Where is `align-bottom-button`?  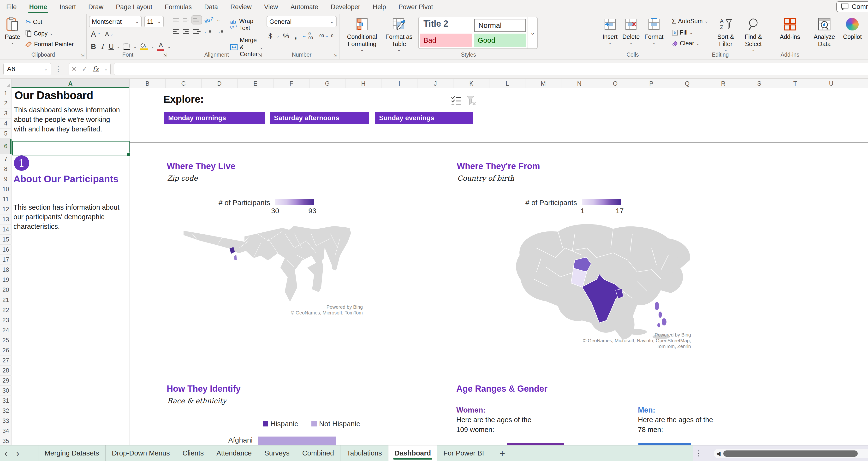 align-bottom-button is located at coordinates (197, 20).